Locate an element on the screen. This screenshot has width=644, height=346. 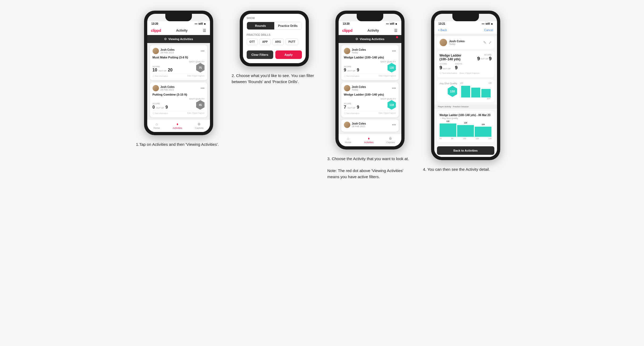
activity-card-3b: Josh Coles Today ••• Wedge Ladder (100–1… is located at coordinates (370, 100).